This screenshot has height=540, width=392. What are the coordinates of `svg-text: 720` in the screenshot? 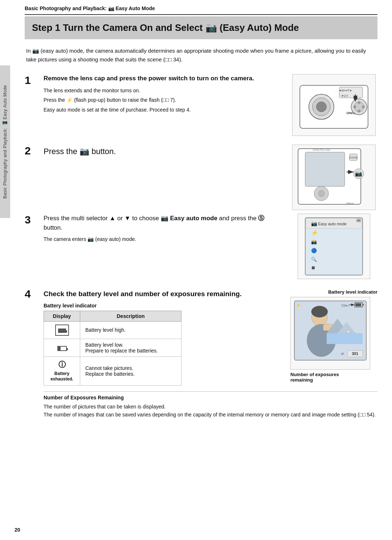 It's located at (344, 306).